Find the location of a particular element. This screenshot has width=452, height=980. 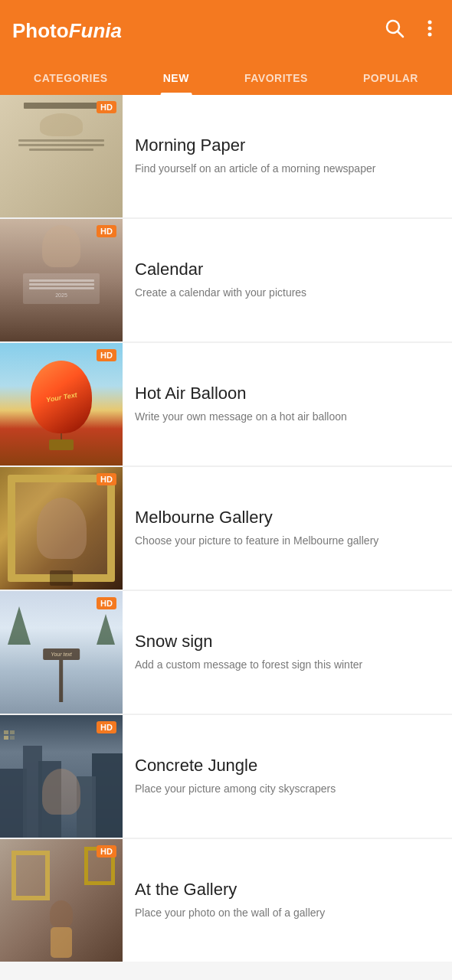

nav-tabs: CATEGORIES NEW FAVORITES POPULAR is located at coordinates (226, 78).